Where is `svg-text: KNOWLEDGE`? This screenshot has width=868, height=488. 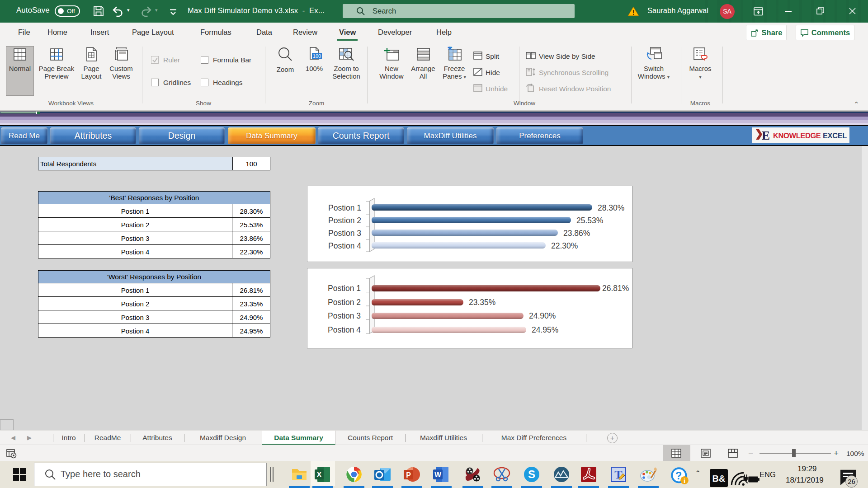 svg-text: KNOWLEDGE is located at coordinates (797, 136).